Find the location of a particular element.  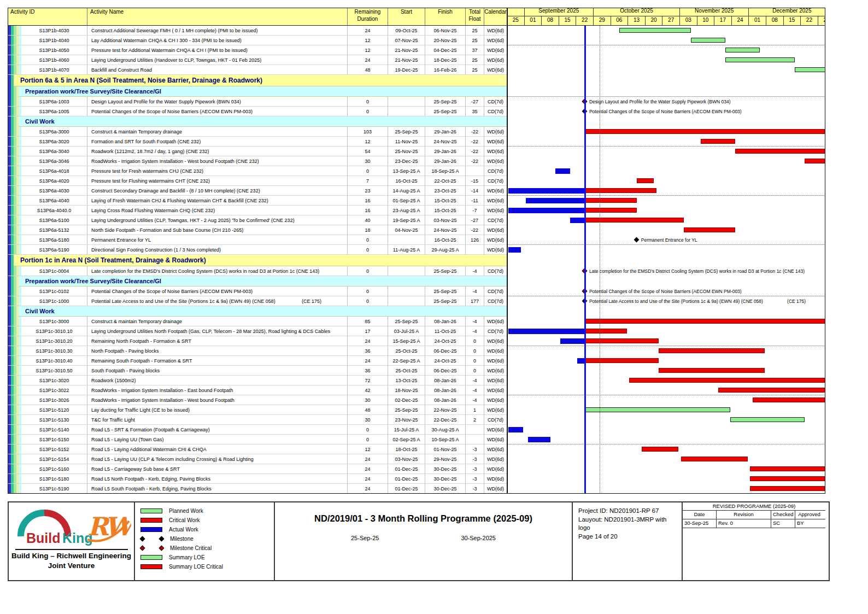

activity-id-cell: S13P1c-5120 is located at coordinates (48, 410).